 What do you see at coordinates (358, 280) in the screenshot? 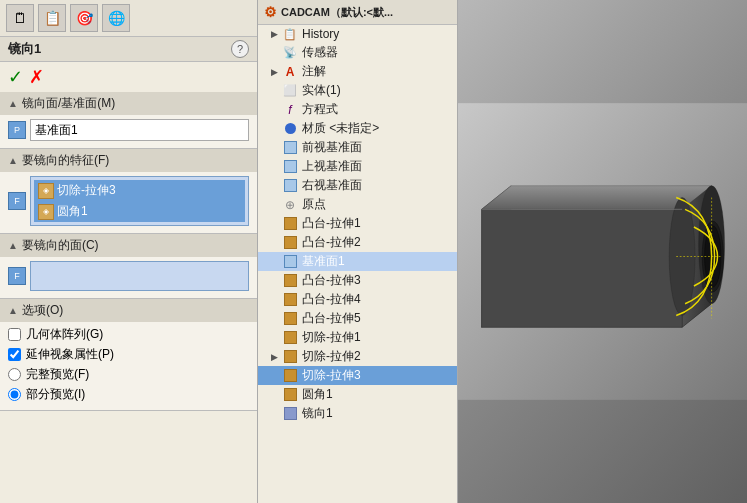
I see `tree-item: 凸台-拉伸3` at bounding box center [358, 280].